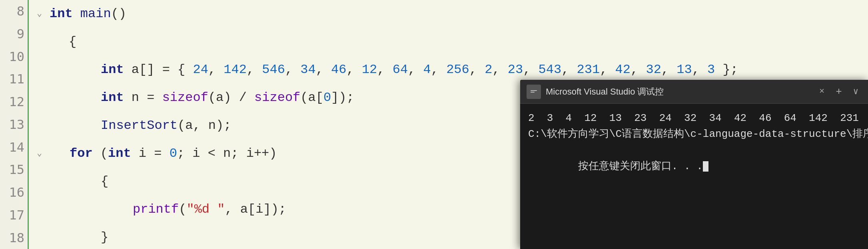 The width and height of the screenshot is (868, 249). What do you see at coordinates (822, 92) in the screenshot?
I see `terminal-close-button: ×` at bounding box center [822, 92].